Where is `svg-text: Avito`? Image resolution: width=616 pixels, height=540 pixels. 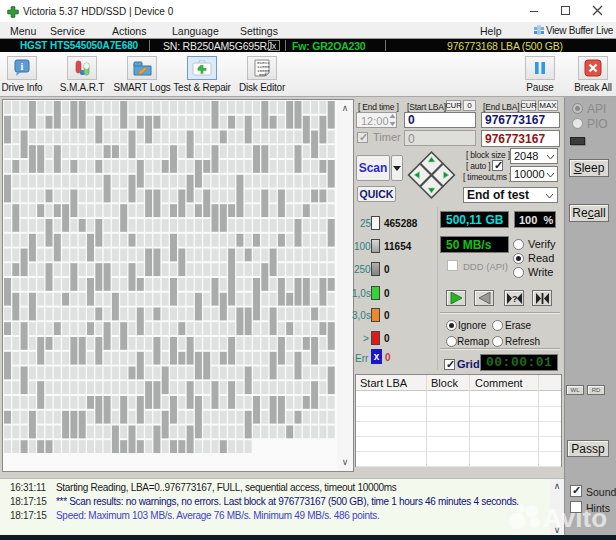 svg-text: Avito is located at coordinates (575, 518).